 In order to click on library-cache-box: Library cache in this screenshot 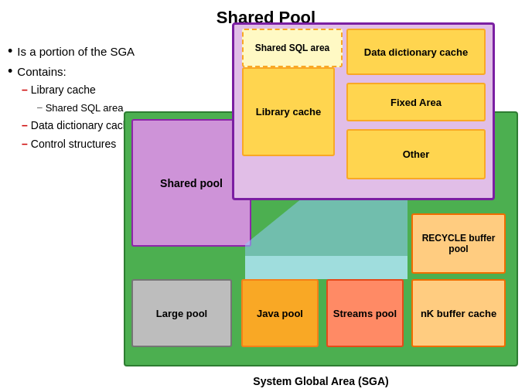, I will do `click(288, 111)`.